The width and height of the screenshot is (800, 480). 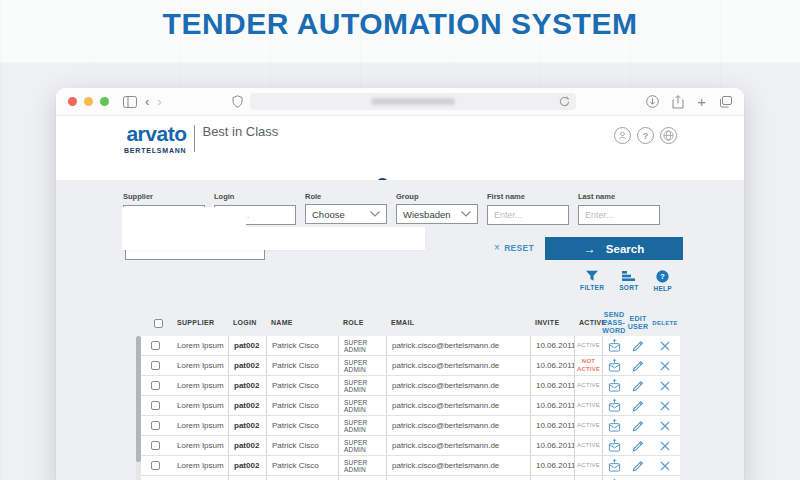 I want to click on blurred-url-text, so click(x=413, y=102).